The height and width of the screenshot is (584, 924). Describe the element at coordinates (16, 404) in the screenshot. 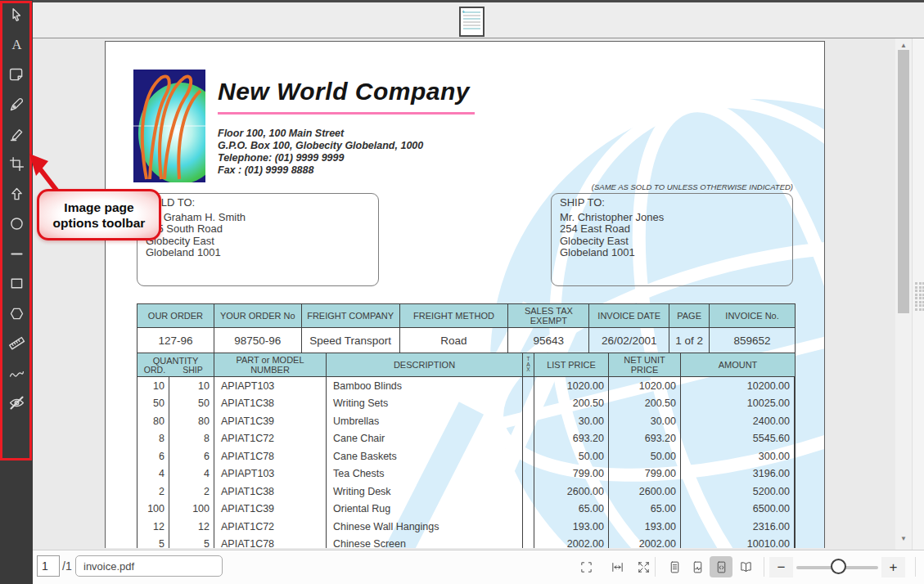

I see `hide-annotations-button` at that location.